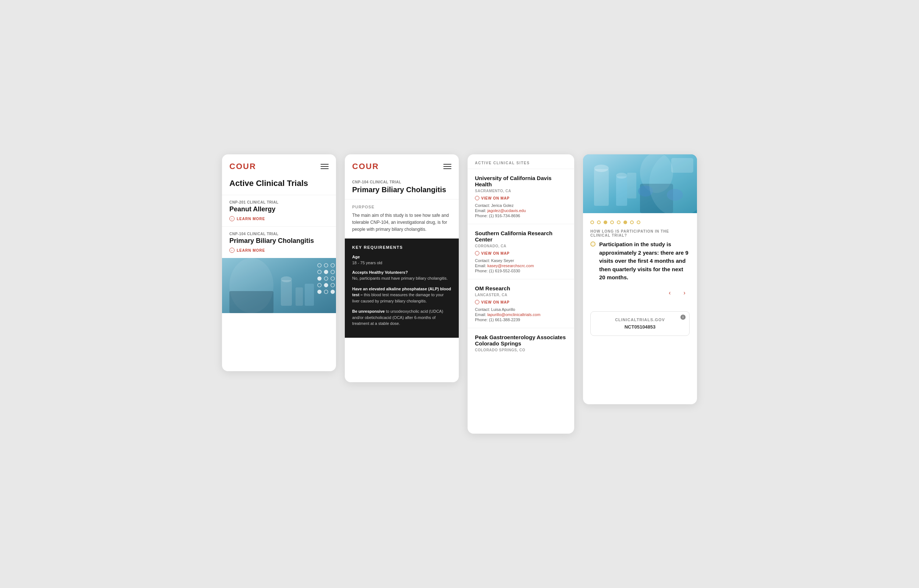  I want to click on faq-bullet-icon, so click(593, 244).